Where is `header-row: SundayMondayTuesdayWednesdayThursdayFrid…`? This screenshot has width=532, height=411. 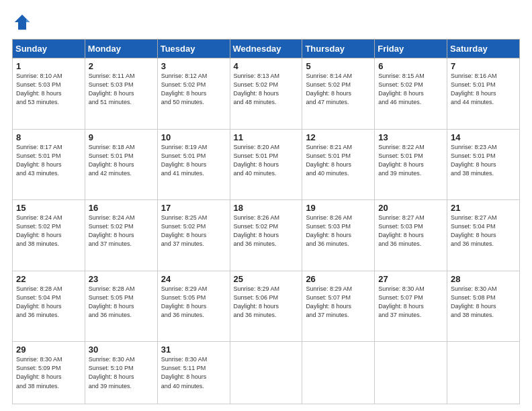
header-row: SundayMondayTuesdayWednesdayThursdayFrid… is located at coordinates (266, 49).